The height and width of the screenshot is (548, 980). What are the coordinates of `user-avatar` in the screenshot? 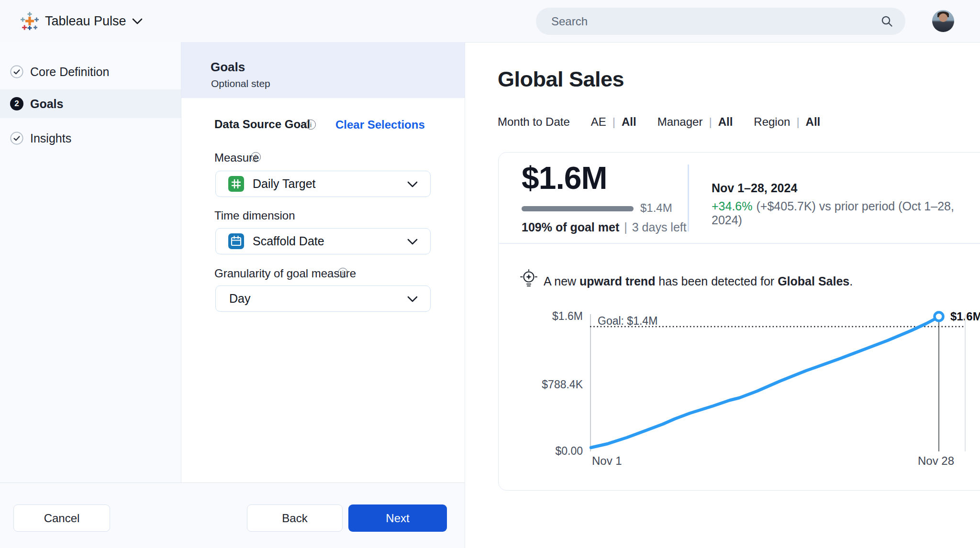 It's located at (943, 21).